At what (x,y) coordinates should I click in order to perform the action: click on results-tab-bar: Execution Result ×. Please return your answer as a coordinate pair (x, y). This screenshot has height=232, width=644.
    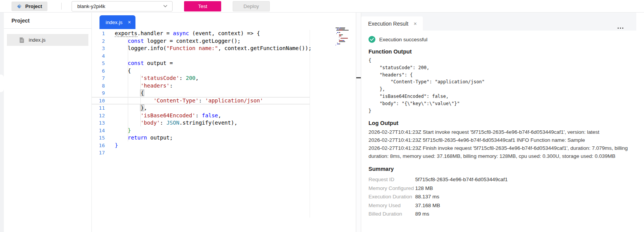
    Looking at the image, I should click on (503, 21).